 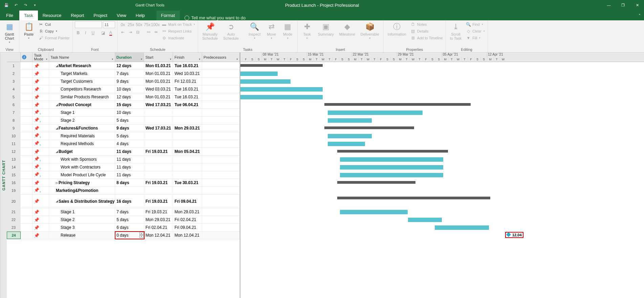 I want to click on tell-me-search: Tell me what you want to do, so click(x=215, y=18).